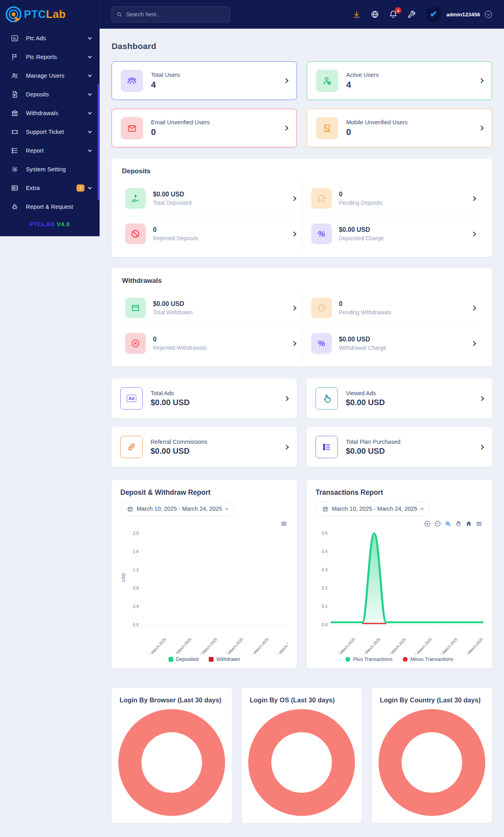 Image resolution: width=504 pixels, height=837 pixels. I want to click on sidebar-item-label: Ptc Reports, so click(57, 57).